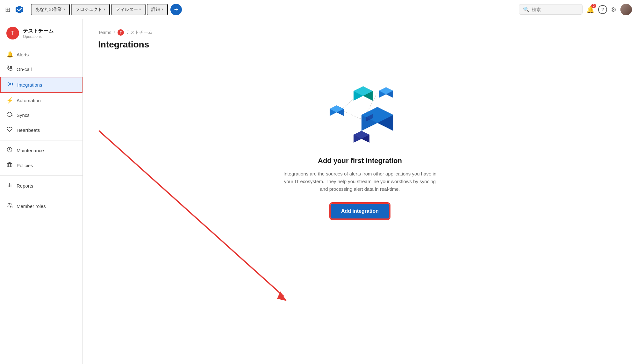  What do you see at coordinates (590, 10) in the screenshot?
I see `notifications-button: 🔔 2` at bounding box center [590, 10].